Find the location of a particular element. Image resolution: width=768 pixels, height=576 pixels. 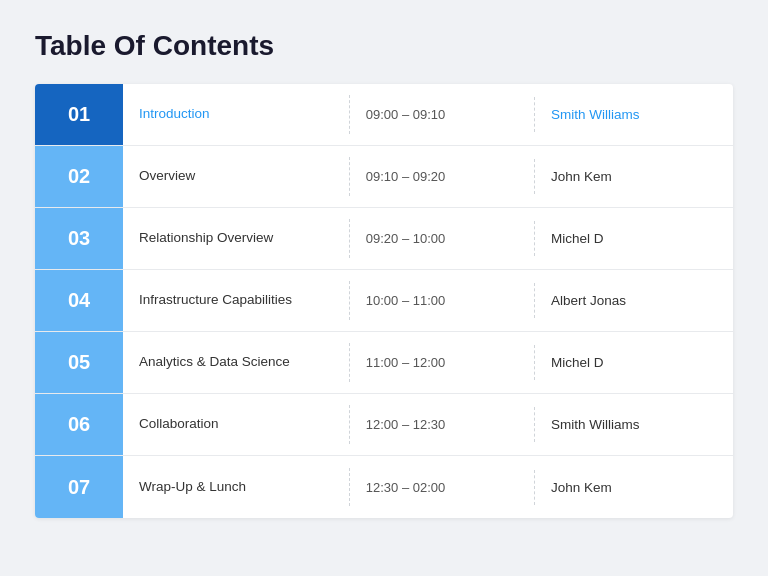

table-row: 06Collaboration12:00 – 12:30Smith Willia… is located at coordinates (384, 425).